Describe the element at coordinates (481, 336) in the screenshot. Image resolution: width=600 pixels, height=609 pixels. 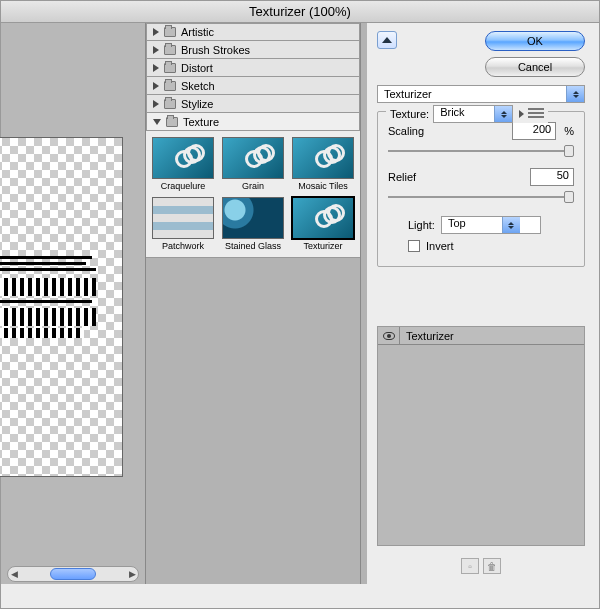
I see `effect-layer-row: Texturizer` at that location.